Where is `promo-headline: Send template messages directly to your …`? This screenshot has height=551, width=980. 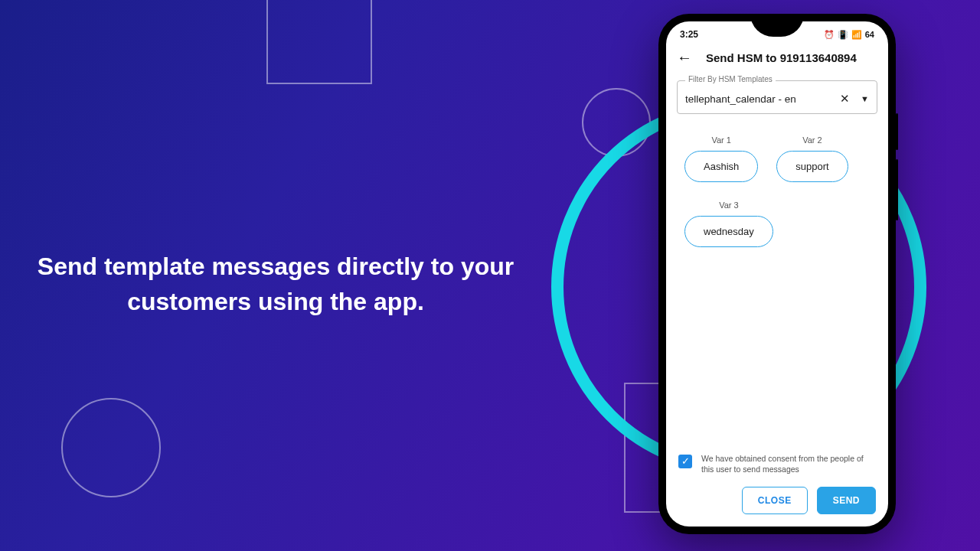 promo-headline: Send template messages directly to your … is located at coordinates (276, 285).